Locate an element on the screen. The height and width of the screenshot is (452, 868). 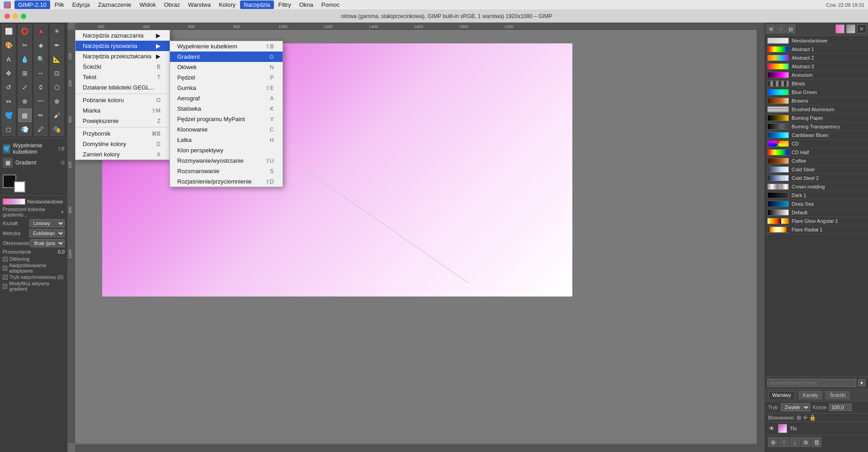
submenu-aerograf: Aerograf A is located at coordinates (226, 99).